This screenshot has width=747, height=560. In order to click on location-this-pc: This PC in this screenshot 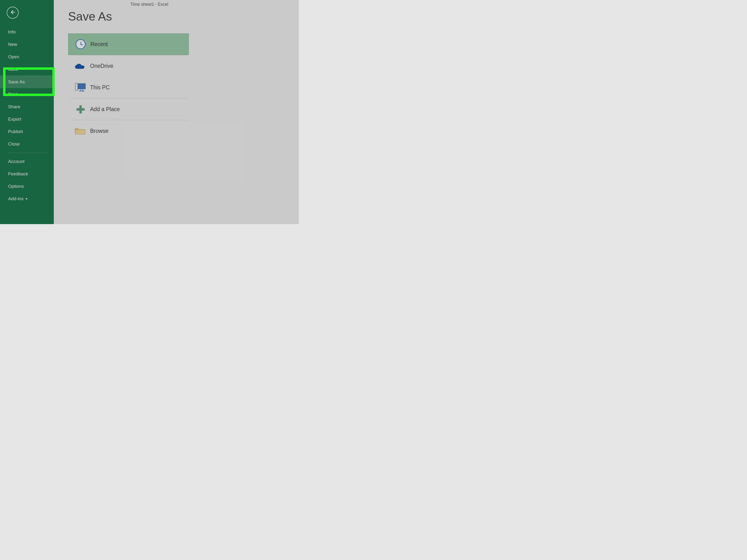, I will do `click(128, 87)`.